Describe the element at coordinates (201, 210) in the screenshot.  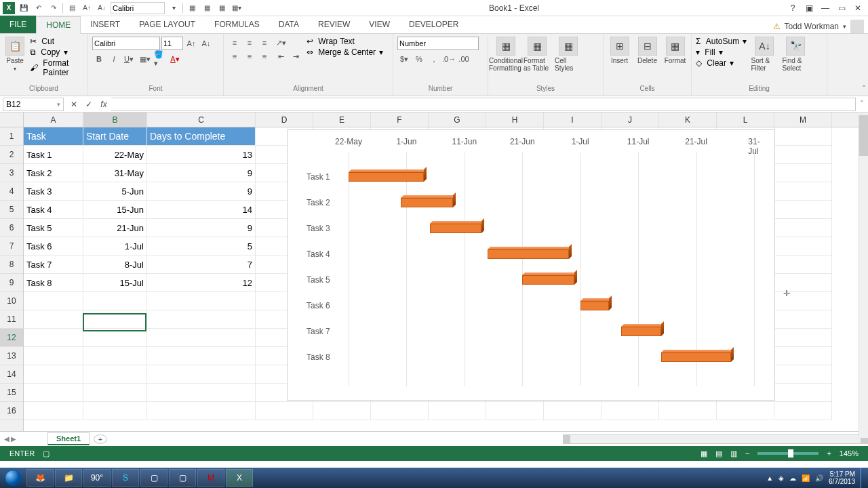
I see `cell-C5: 14` at that location.